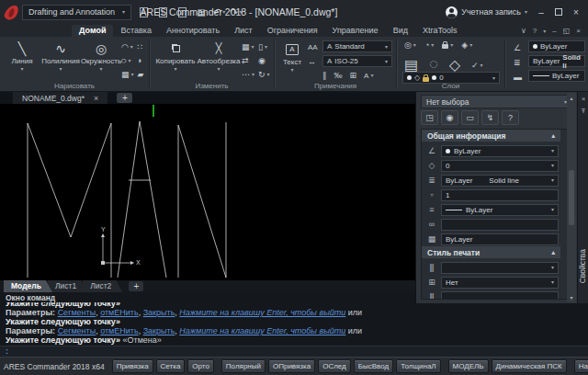 This screenshot has width=588, height=375. What do you see at coordinates (334, 366) in the screenshot?
I see `status-toggle-ОСлед: ОСлед` at bounding box center [334, 366].